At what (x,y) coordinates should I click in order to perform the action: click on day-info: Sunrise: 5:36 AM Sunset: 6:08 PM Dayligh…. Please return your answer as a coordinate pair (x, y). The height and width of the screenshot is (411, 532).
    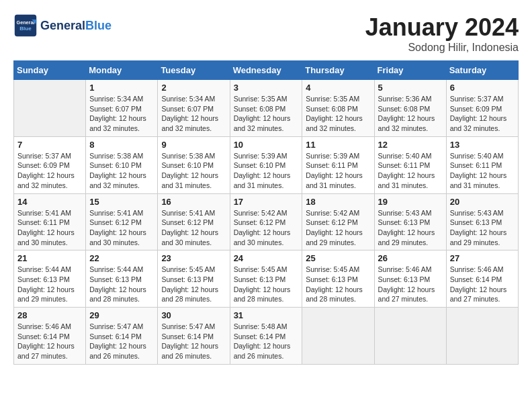
    Looking at the image, I should click on (410, 114).